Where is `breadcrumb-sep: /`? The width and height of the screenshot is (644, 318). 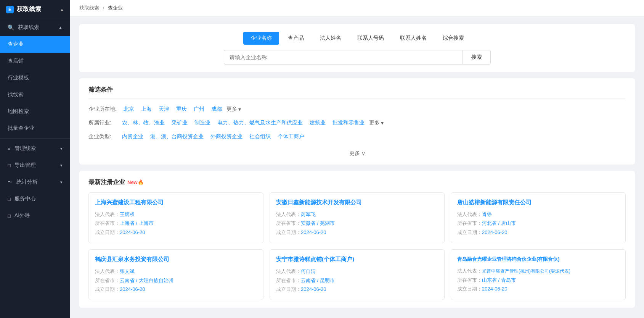 breadcrumb-sep: / is located at coordinates (104, 8).